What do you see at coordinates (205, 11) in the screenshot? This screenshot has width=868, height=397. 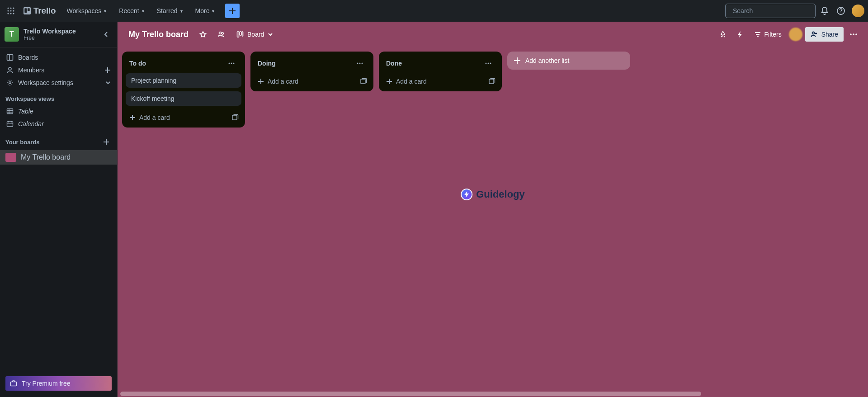 I see `more-menu: More ▾` at bounding box center [205, 11].